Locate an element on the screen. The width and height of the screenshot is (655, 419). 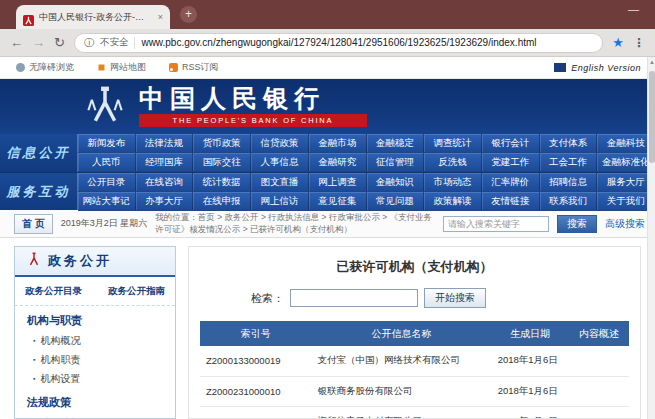
column-header-name: 公开信息名称 is located at coordinates (402, 334).